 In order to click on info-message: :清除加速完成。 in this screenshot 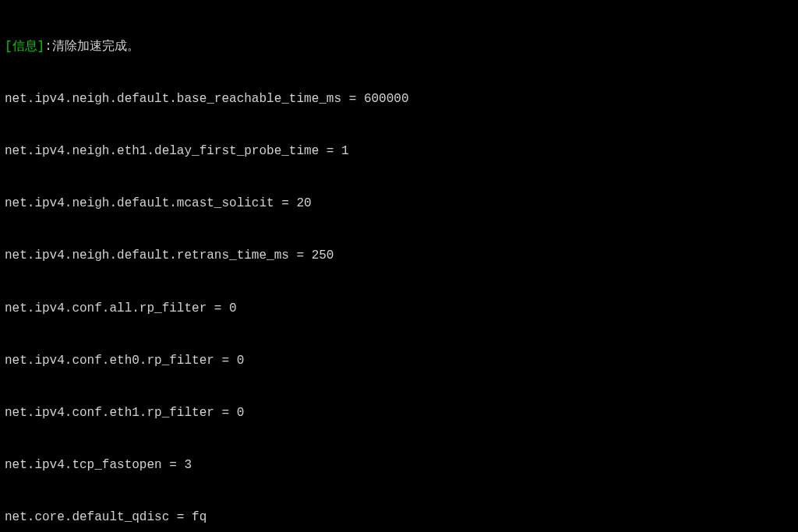, I will do `click(92, 47)`.